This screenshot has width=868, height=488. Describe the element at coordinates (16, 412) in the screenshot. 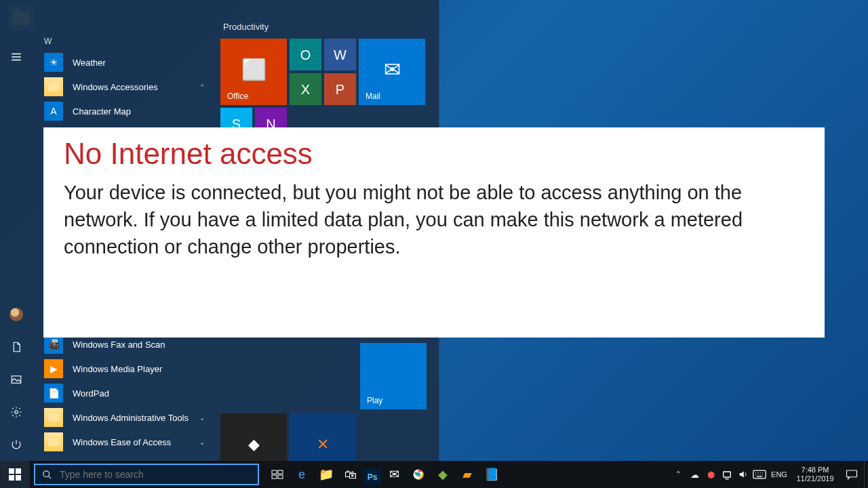

I see `settings-button` at that location.